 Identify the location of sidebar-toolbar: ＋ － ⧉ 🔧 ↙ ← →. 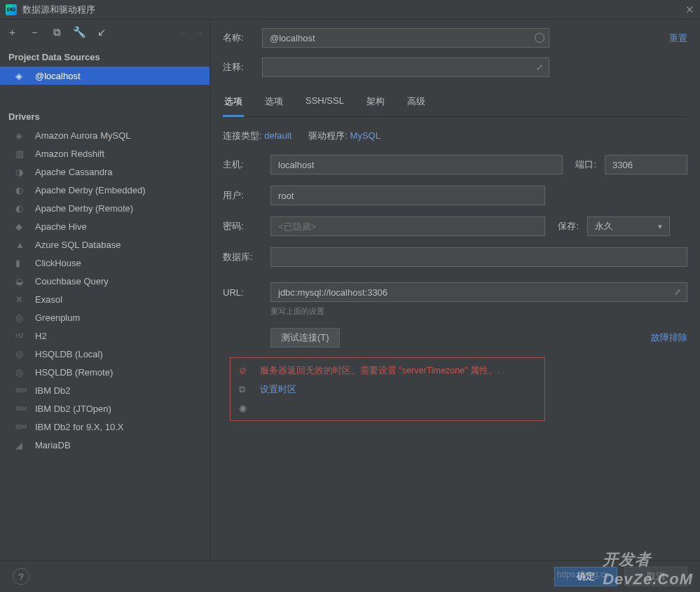
(105, 32).